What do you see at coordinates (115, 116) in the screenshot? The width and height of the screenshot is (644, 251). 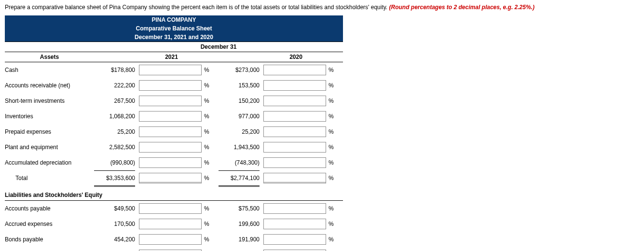 I see `inv-2021: 1,068,200` at bounding box center [115, 116].